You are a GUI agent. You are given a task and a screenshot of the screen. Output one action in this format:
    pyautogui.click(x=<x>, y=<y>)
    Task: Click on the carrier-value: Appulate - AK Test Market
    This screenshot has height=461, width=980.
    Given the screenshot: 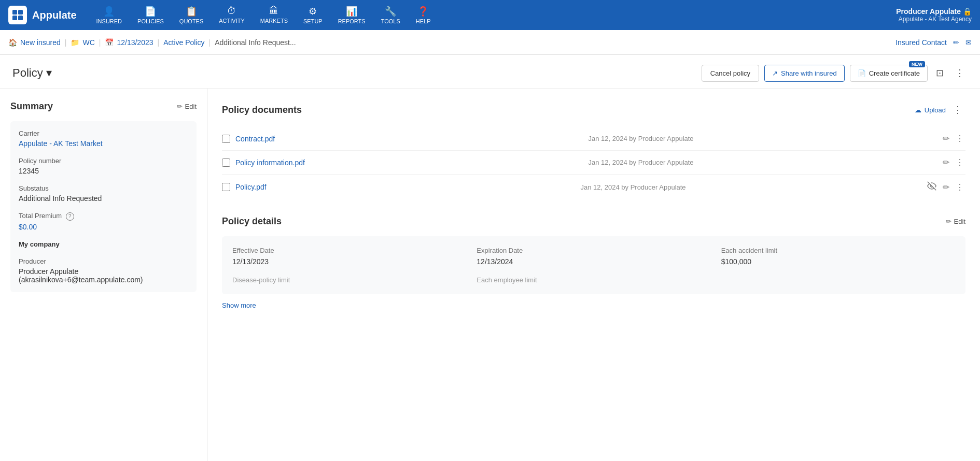 What is the action you would take?
    pyautogui.click(x=104, y=143)
    